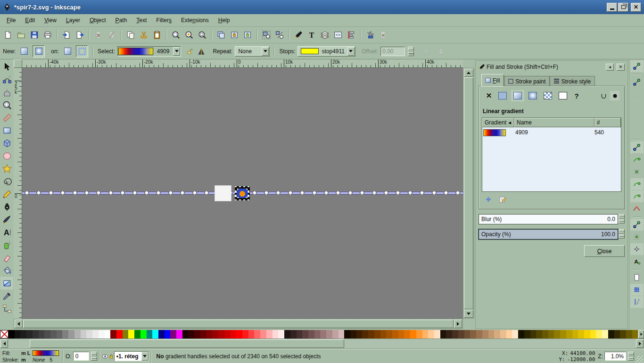 Image resolution: width=644 pixels, height=363 pixels. Describe the element at coordinates (608, 123) in the screenshot. I see `column-header-count: #` at that location.